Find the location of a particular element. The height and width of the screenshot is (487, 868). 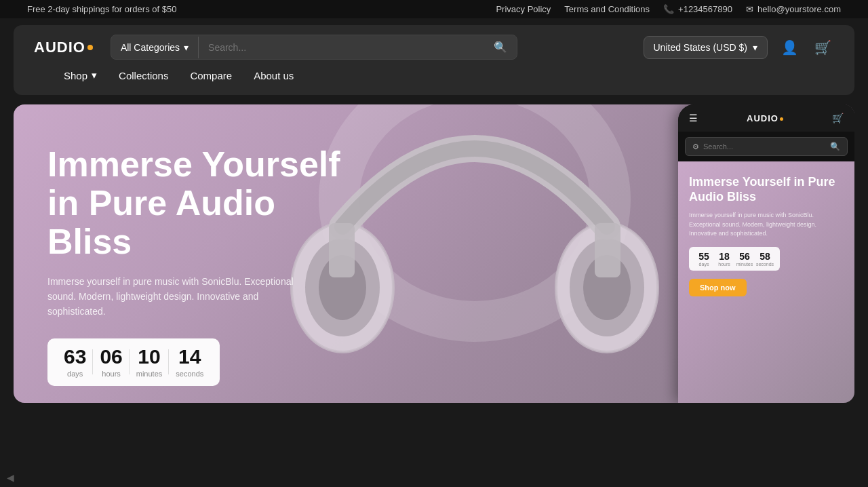

email-address: hello@yourstore.com is located at coordinates (799, 9).